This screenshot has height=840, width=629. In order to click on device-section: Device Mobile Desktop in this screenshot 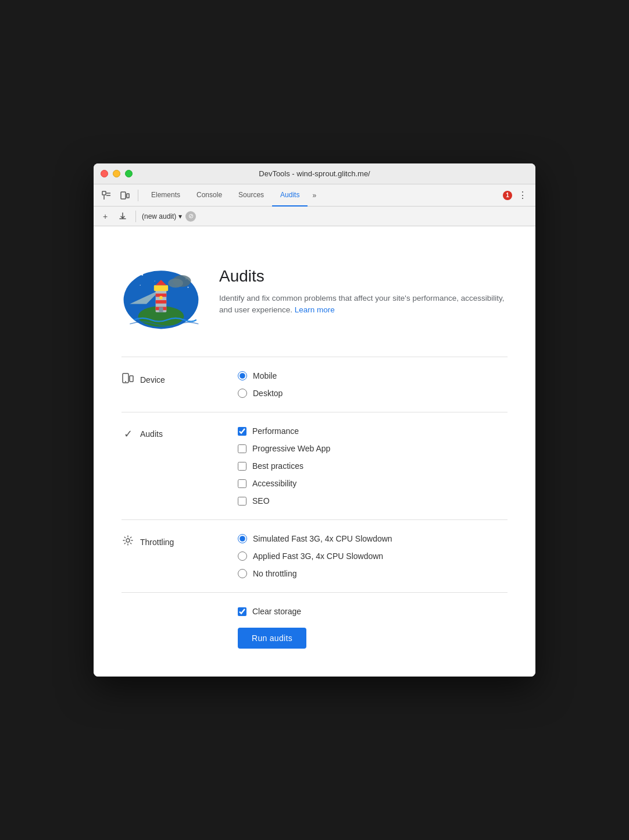, I will do `click(314, 385)`.